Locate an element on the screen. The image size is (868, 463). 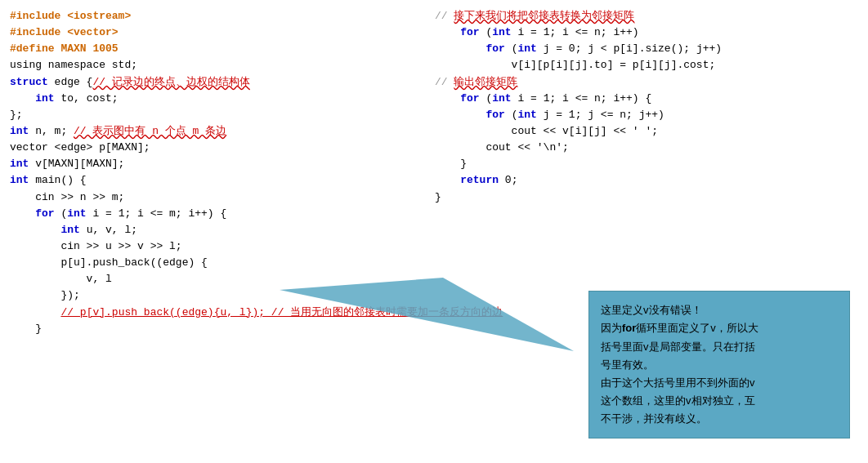
code-line-l7: }; is located at coordinates (214, 115).